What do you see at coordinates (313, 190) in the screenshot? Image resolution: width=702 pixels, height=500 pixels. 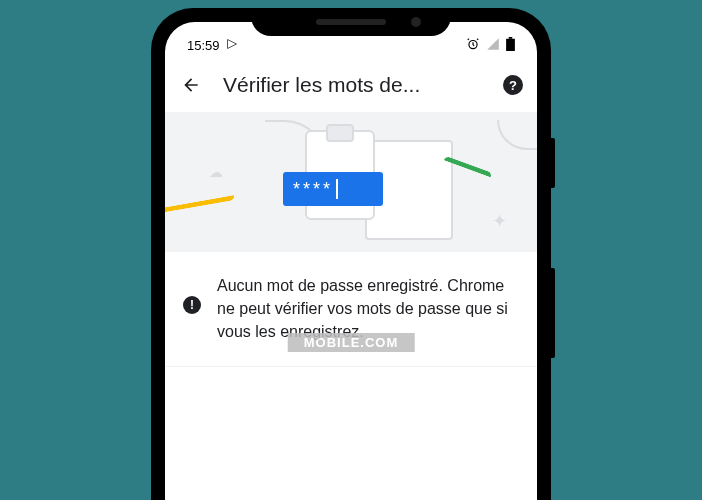 I see `password-mask: ****` at bounding box center [313, 190].